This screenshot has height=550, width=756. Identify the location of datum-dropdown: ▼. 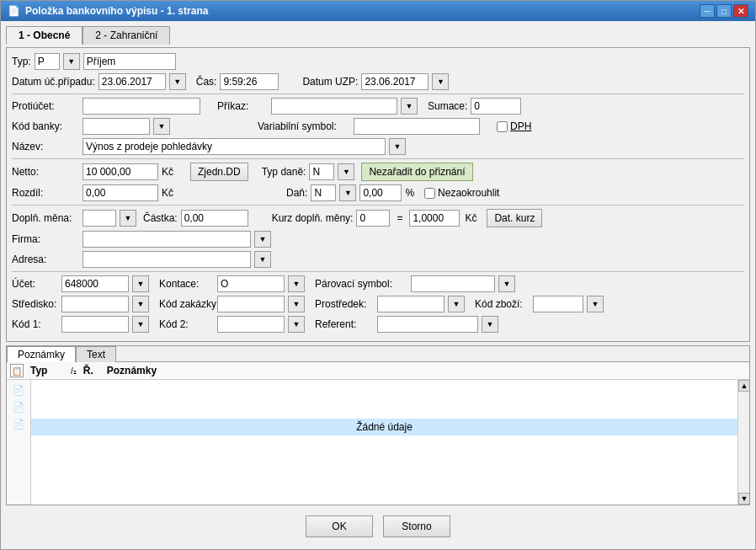
(178, 82).